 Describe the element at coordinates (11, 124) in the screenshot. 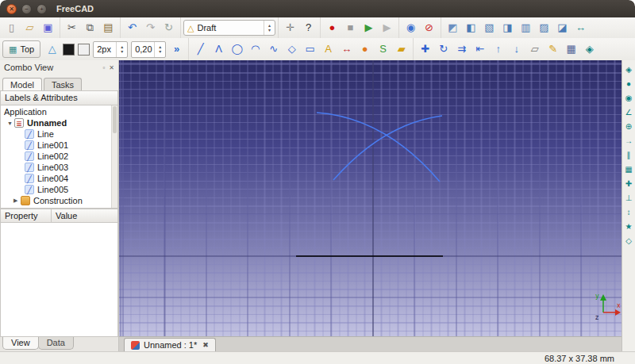

I see `expander-open-icon: ▼` at that location.